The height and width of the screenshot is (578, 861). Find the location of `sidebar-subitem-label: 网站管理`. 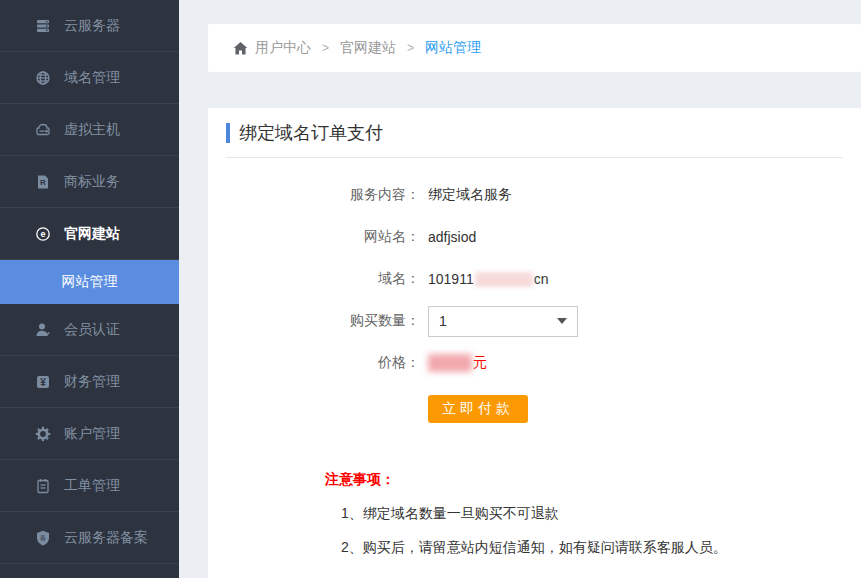

sidebar-subitem-label: 网站管理 is located at coordinates (90, 282).